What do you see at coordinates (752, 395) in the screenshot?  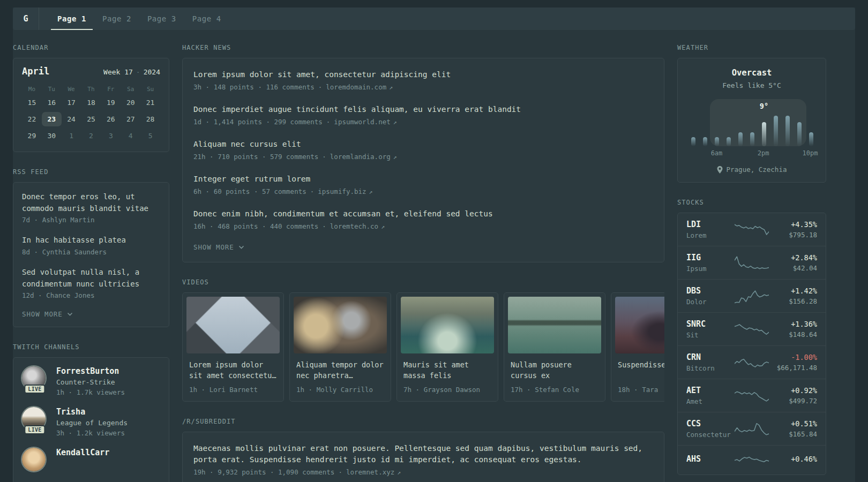 I see `stock-row: AET Amet +0.92% $499.72` at bounding box center [752, 395].